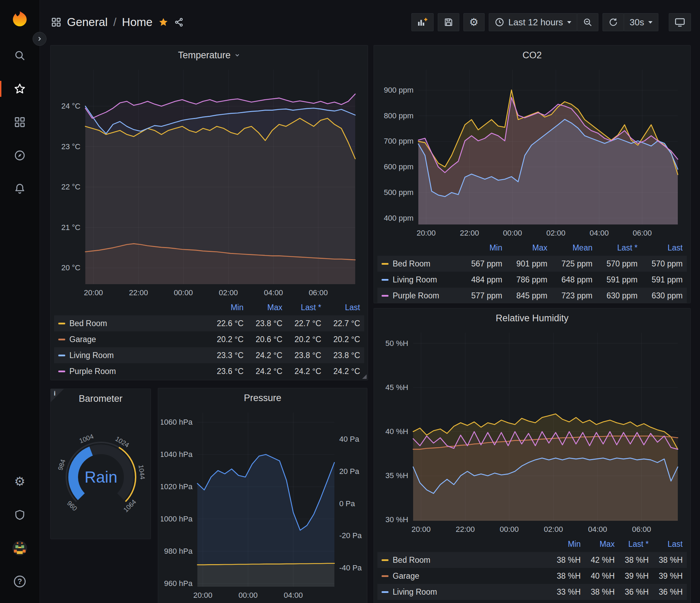  What do you see at coordinates (20, 189) in the screenshot?
I see `alerting-bell-icon` at bounding box center [20, 189].